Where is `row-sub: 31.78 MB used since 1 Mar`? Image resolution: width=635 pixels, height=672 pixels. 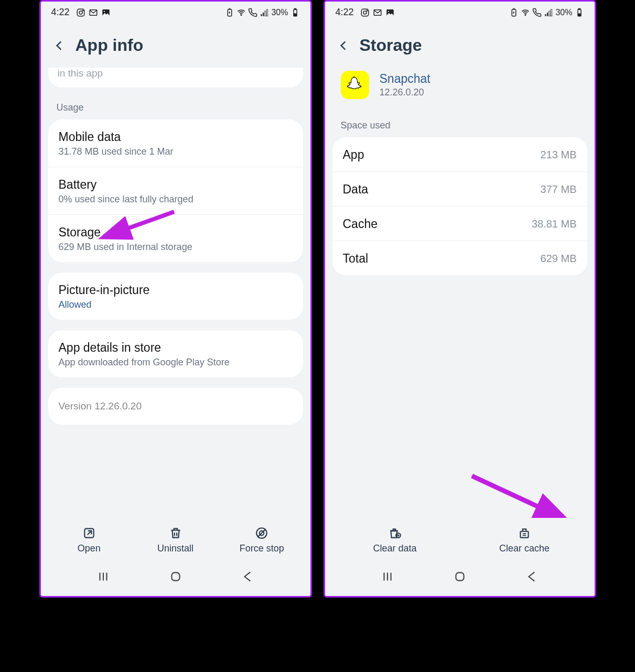 row-sub: 31.78 MB used since 1 Mar is located at coordinates (176, 152).